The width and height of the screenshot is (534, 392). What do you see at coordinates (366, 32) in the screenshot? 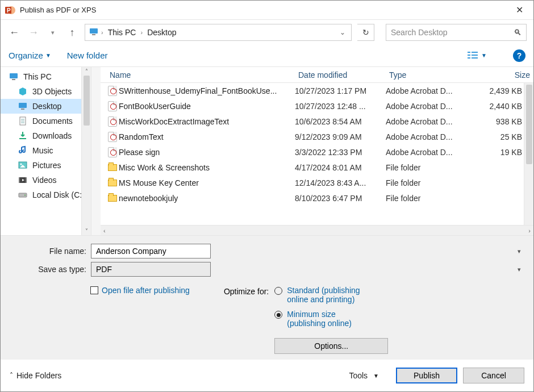
I see `refresh-button: ↻` at bounding box center [366, 32].